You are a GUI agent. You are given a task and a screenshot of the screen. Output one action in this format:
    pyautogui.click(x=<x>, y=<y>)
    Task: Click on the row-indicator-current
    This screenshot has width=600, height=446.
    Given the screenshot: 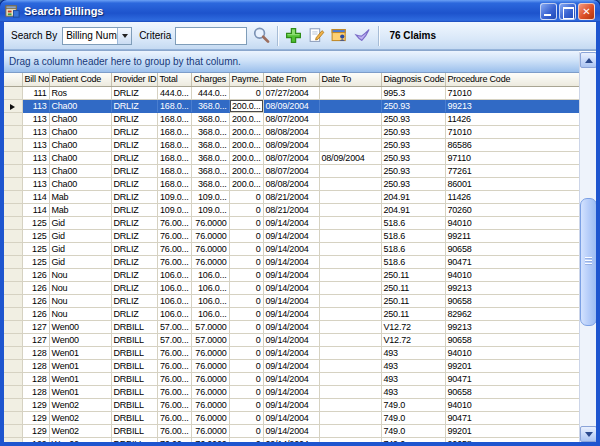 What is the action you would take?
    pyautogui.click(x=13, y=106)
    